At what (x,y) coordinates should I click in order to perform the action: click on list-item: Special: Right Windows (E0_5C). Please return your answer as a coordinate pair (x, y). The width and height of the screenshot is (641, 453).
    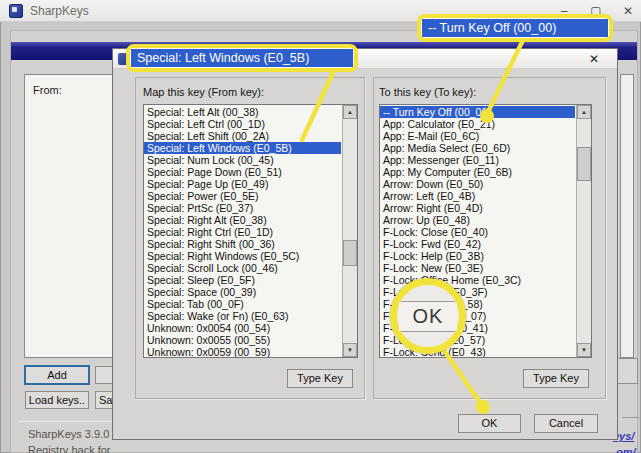
    Looking at the image, I should click on (242, 256).